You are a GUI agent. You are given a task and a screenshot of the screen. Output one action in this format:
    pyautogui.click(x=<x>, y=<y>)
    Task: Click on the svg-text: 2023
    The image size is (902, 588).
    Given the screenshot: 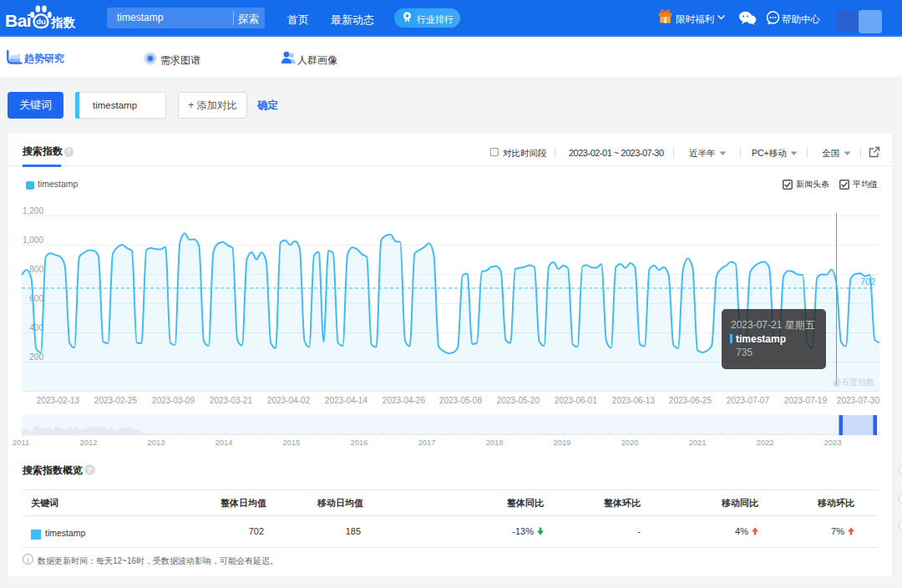 What is the action you would take?
    pyautogui.click(x=832, y=443)
    